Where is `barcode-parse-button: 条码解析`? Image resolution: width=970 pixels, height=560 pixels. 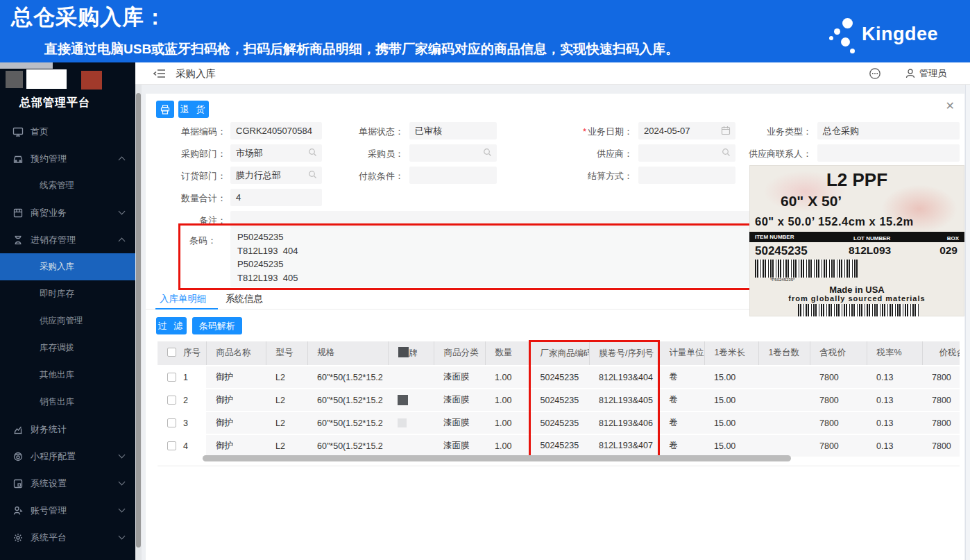
barcode-parse-button: 条码解析 is located at coordinates (217, 326).